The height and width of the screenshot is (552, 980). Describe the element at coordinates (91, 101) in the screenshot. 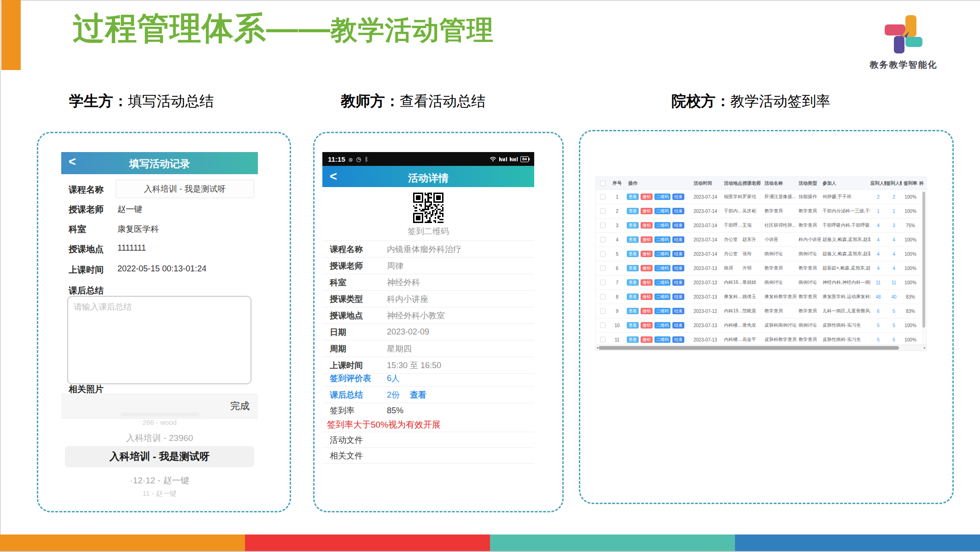

I see `section-role: 学生方` at that location.